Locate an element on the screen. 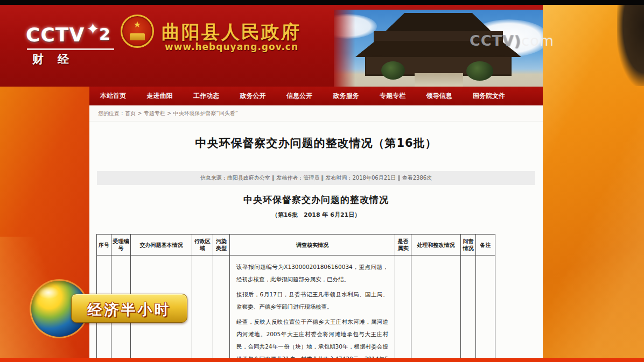  watermark-com: com is located at coordinates (537, 41).